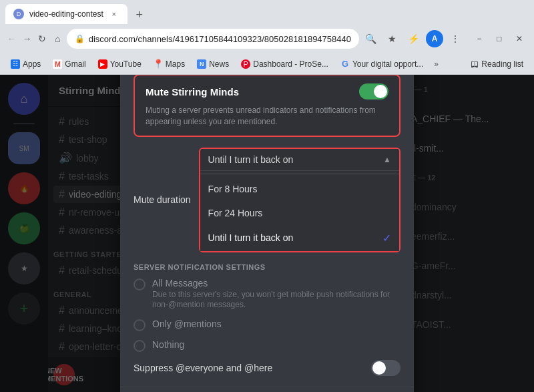 This screenshot has width=534, height=392. What do you see at coordinates (213, 39) in the screenshot?
I see `url-bar: 🔒 discord.com/channels/41961710584410932…` at bounding box center [213, 39].